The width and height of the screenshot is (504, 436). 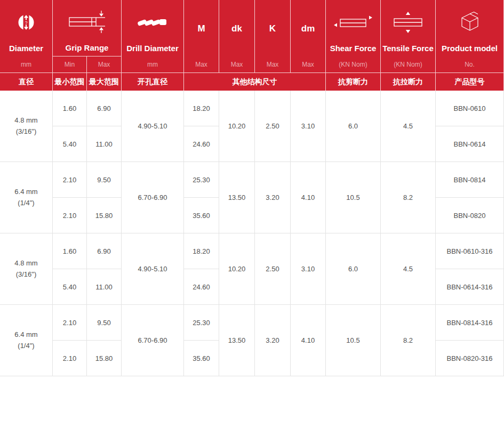 I want to click on product-model-header-label: Product model, so click(x=469, y=48).